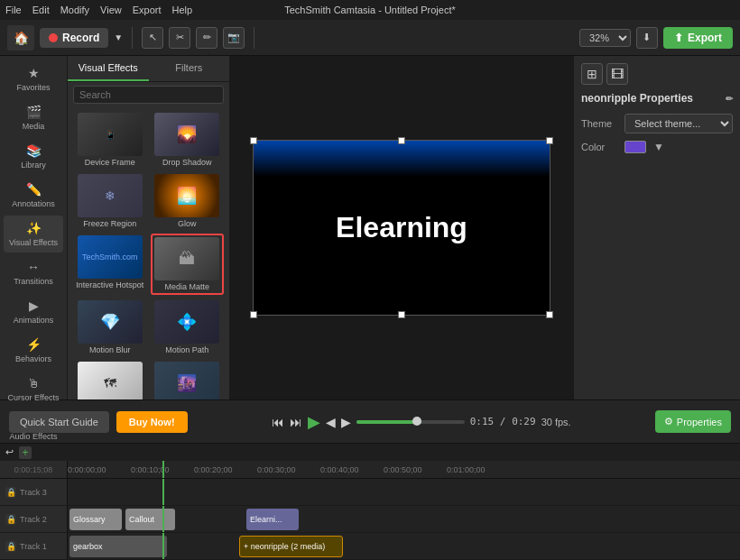  What do you see at coordinates (14, 10) in the screenshot?
I see `menu-file: File` at bounding box center [14, 10].